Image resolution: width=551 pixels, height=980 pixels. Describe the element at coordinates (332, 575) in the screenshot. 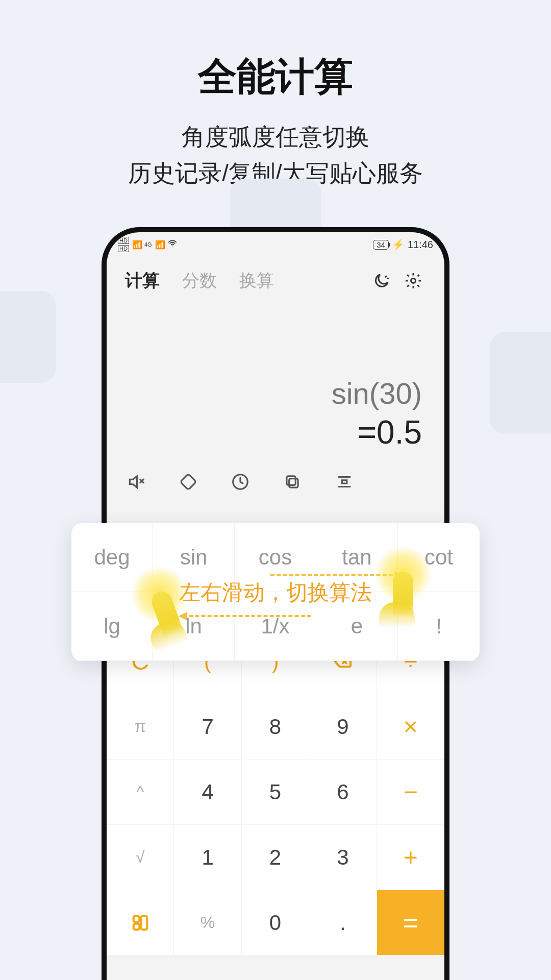

I see `swipe-arrow-right-icon` at that location.